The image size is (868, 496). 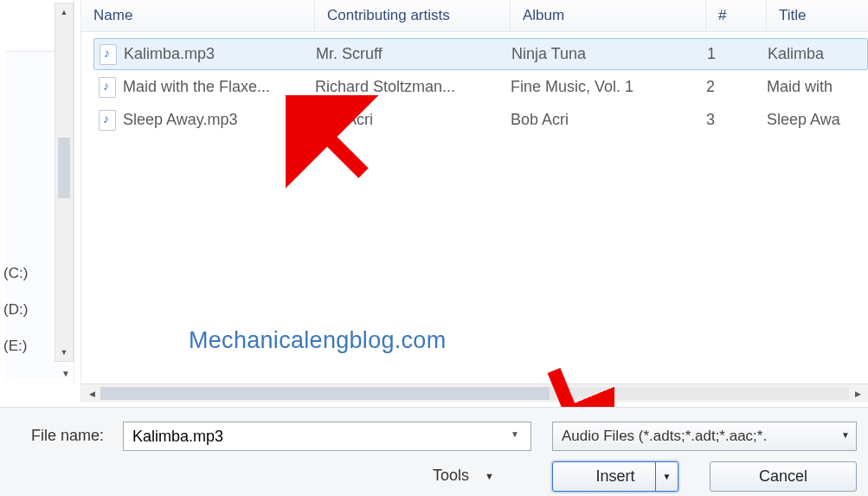 What do you see at coordinates (64, 168) in the screenshot?
I see `scroll-thumb` at bounding box center [64, 168].